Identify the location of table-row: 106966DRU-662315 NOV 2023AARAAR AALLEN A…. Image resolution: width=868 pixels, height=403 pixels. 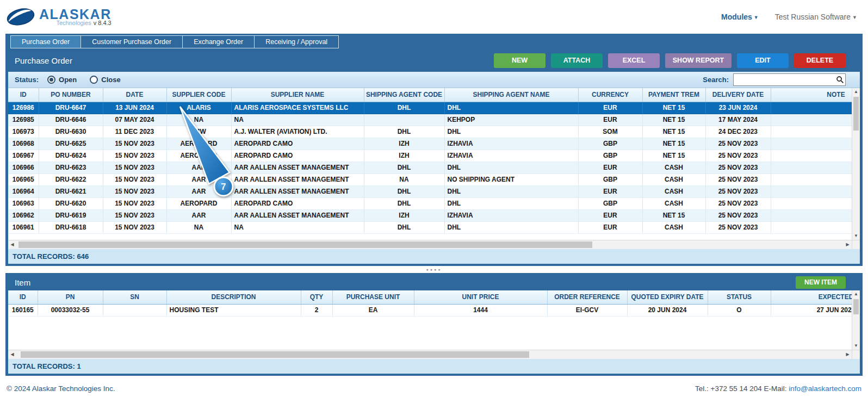
(430, 168).